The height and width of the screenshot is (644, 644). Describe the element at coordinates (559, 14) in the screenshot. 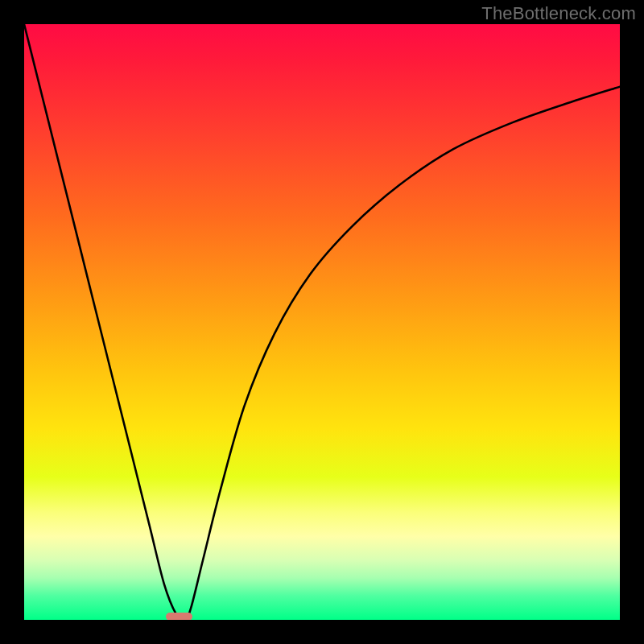

I see `watermark-text: TheBottleneck.com` at that location.